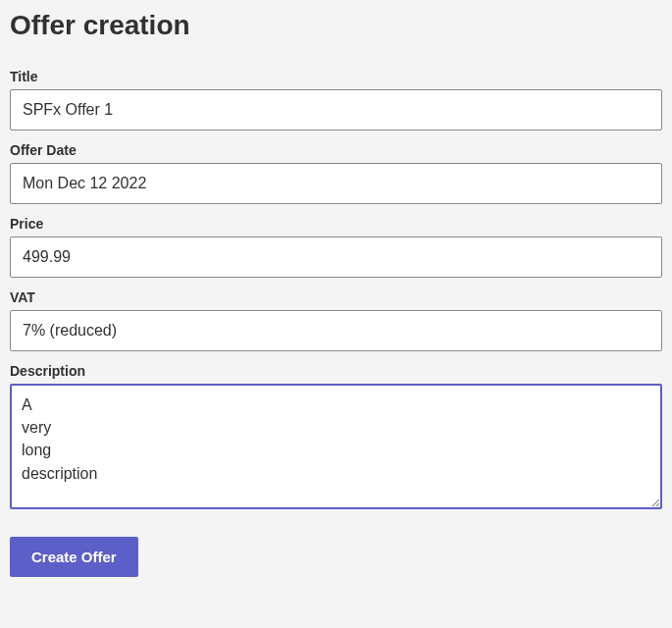 Image resolution: width=672 pixels, height=628 pixels. Describe the element at coordinates (336, 26) in the screenshot. I see `page-title: Offer creation` at that location.